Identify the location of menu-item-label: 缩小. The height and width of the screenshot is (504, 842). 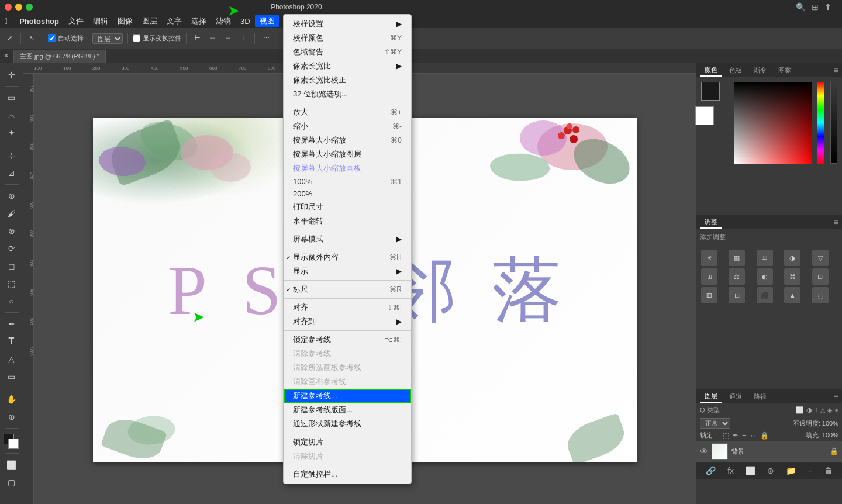
(301, 126).